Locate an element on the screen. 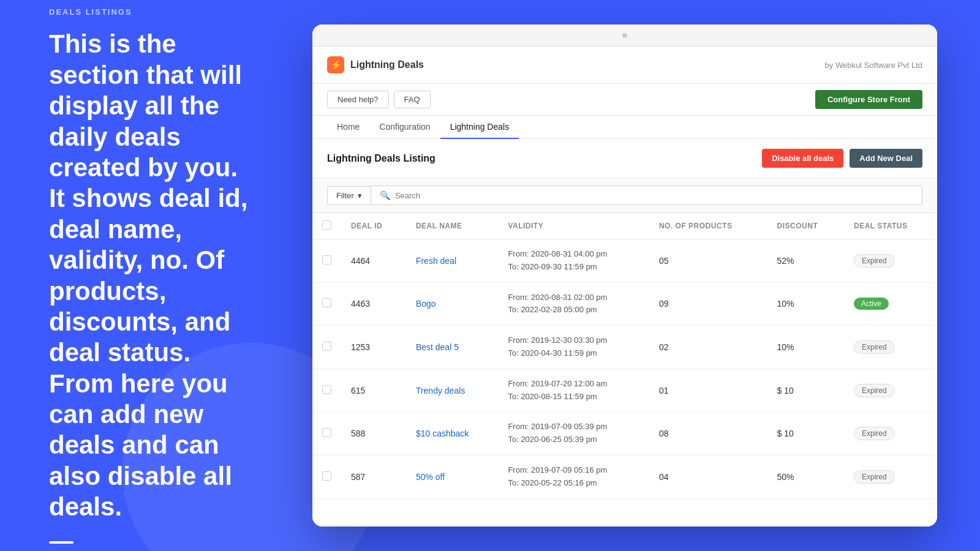 The image size is (980, 551). table-row: 4463 Bogo From: 2020-08-31 02:00 pmTo: 2… is located at coordinates (625, 304).